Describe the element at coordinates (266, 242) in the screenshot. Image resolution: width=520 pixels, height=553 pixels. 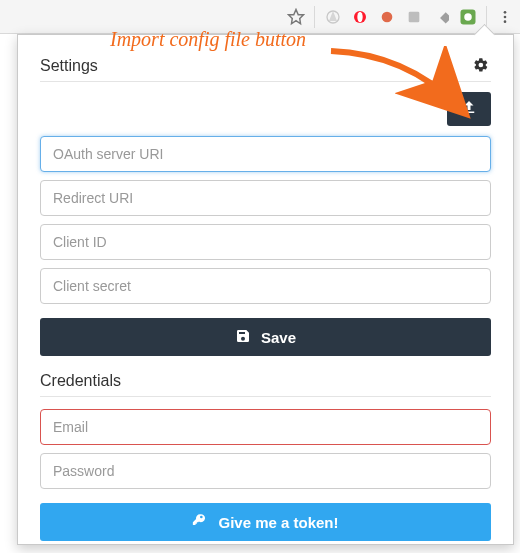
I see `client-id-input` at that location.